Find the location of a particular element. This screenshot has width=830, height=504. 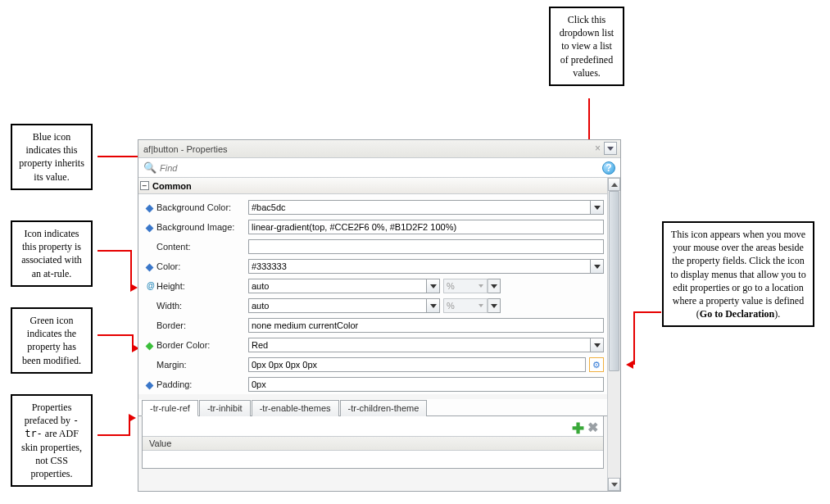

panel-title: af|button - Properties is located at coordinates (185, 149).